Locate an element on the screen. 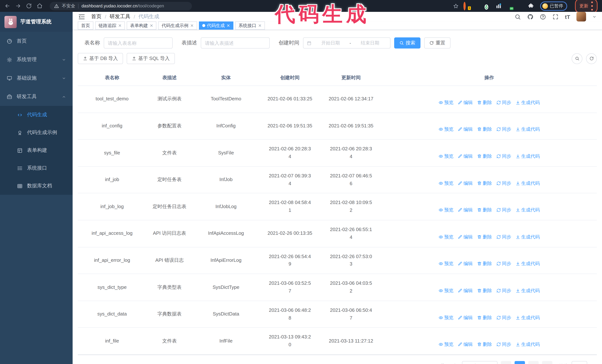  tab-codegen: 代码生成✕ is located at coordinates (216, 25).